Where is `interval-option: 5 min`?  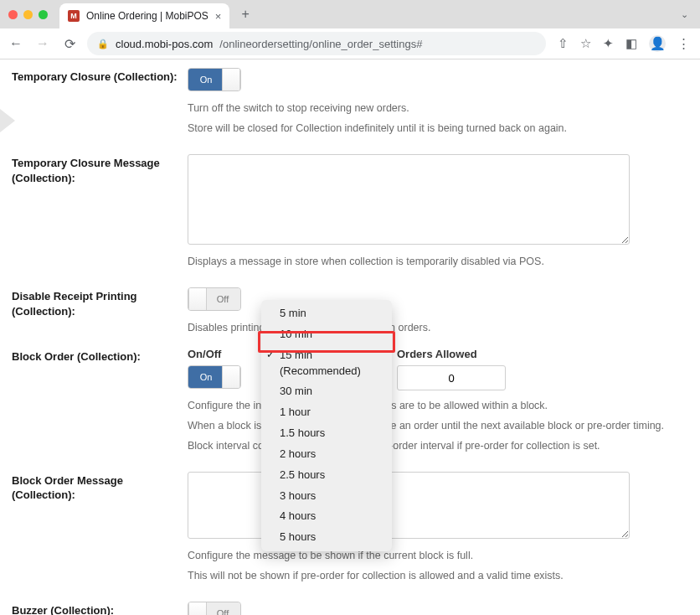
interval-option: 5 min is located at coordinates (327, 313).